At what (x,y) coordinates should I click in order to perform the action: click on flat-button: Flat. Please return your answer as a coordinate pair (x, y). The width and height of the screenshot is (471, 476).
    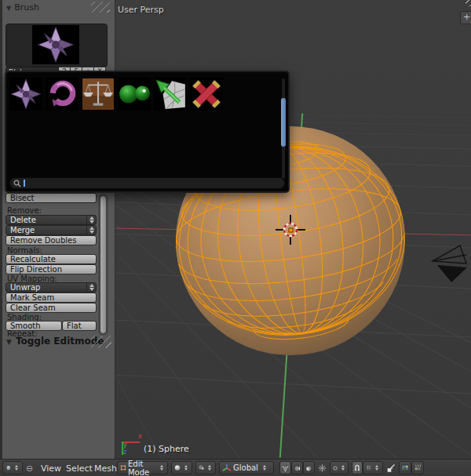
    Looking at the image, I should click on (79, 326).